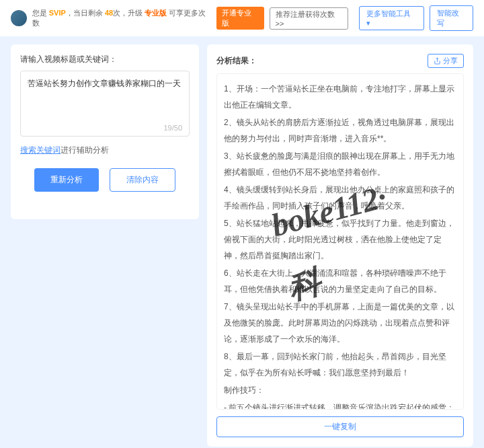  What do you see at coordinates (309, 19) in the screenshot?
I see `recommend-register-link: 推荐注册获得次数>>` at bounding box center [309, 19].